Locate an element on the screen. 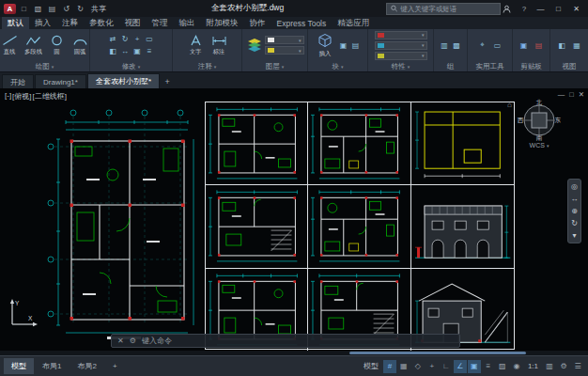  stretch-icon: ▭ is located at coordinates (149, 39).